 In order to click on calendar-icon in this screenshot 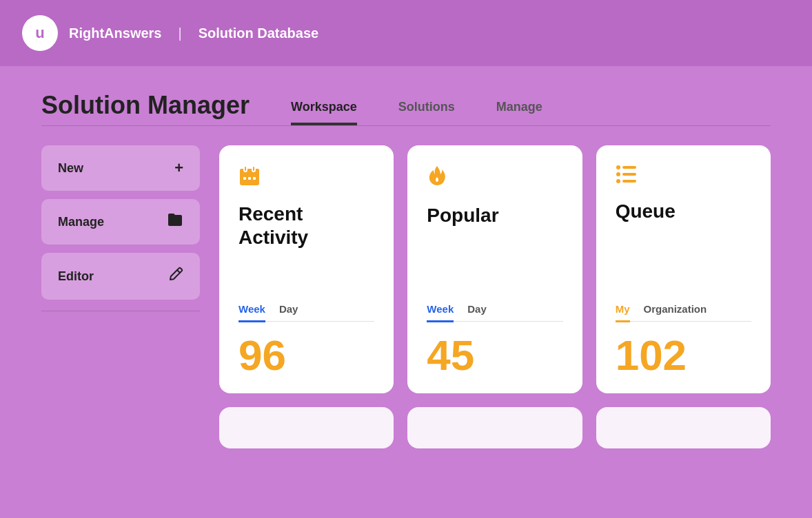, I will do `click(306, 178)`.